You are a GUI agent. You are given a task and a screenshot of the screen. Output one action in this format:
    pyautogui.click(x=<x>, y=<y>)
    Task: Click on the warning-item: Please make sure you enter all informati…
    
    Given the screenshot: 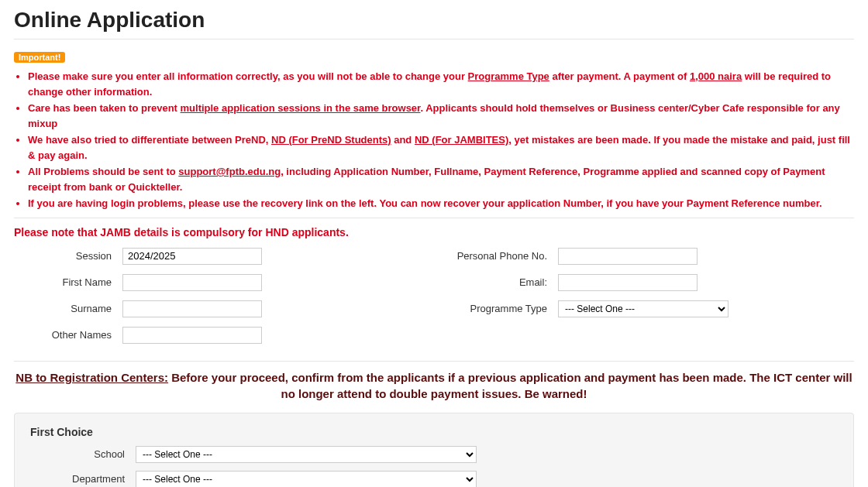 What is the action you would take?
    pyautogui.click(x=441, y=84)
    